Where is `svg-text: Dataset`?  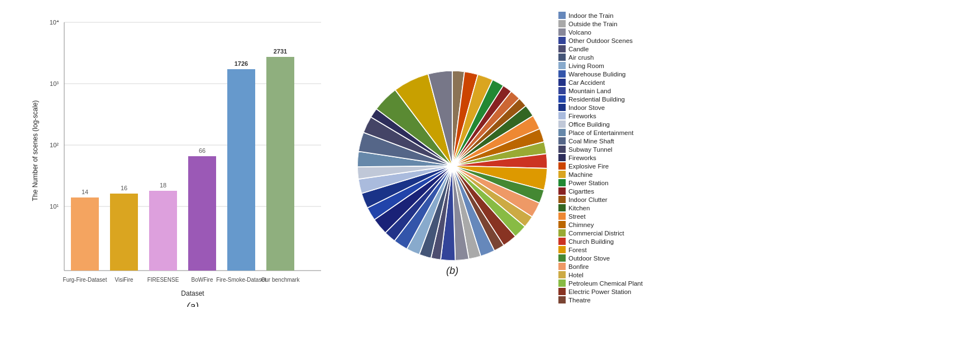 svg-text: Dataset is located at coordinates (193, 293).